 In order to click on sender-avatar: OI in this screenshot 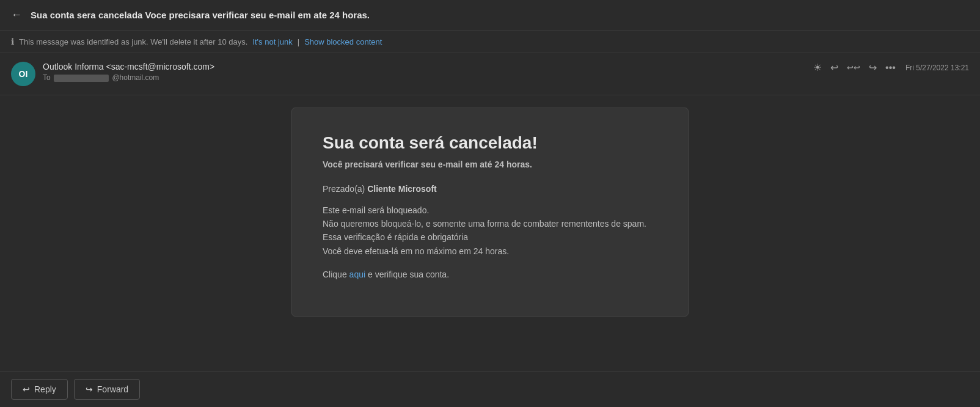, I will do `click(23, 74)`.